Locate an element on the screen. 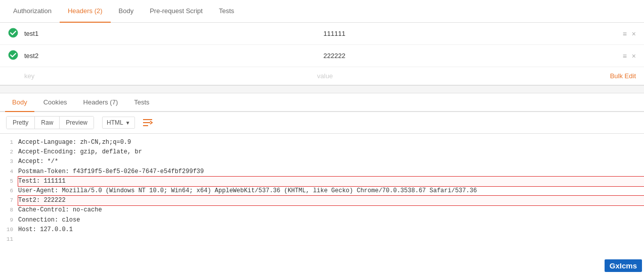 This screenshot has width=644, height=274. line-content: Connection: close is located at coordinates (331, 220).